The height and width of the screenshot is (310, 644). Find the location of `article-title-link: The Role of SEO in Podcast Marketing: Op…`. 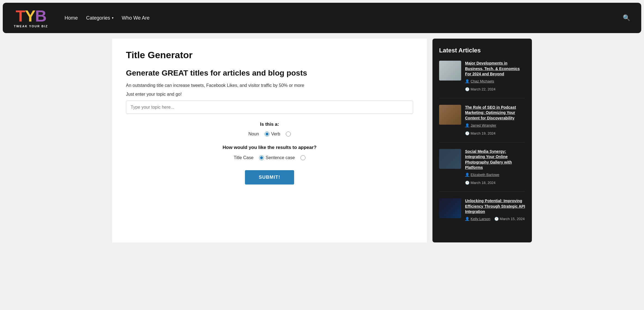

article-title-link: The Role of SEO in Podcast Marketing: Op… is located at coordinates (495, 113).